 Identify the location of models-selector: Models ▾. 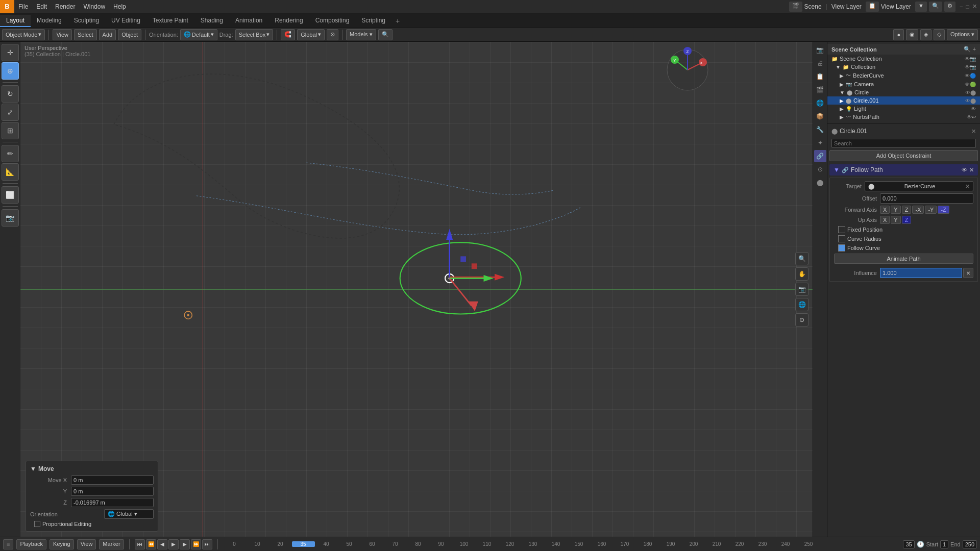
(361, 35).